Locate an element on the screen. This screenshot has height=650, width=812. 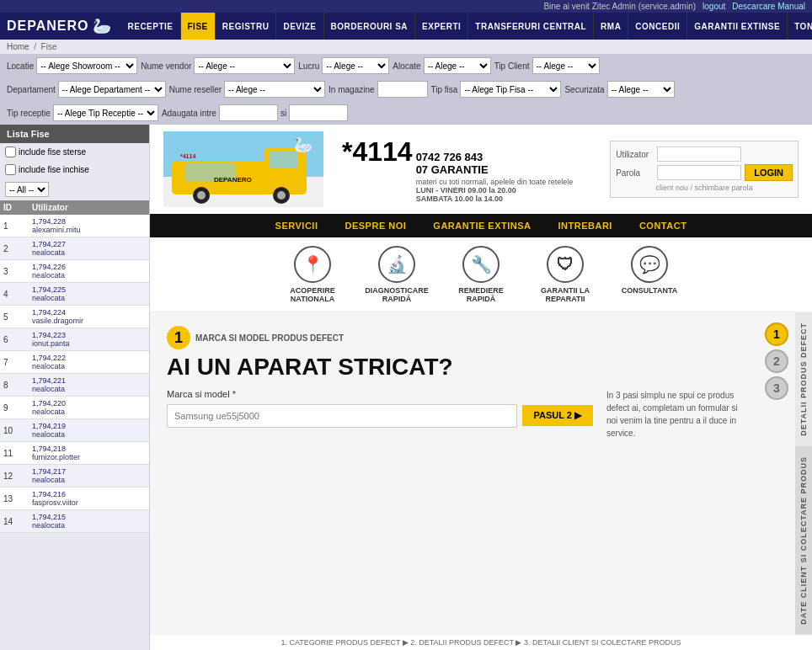
site-nav-item-despre-noi: DESPRE NOI is located at coordinates (376, 226).